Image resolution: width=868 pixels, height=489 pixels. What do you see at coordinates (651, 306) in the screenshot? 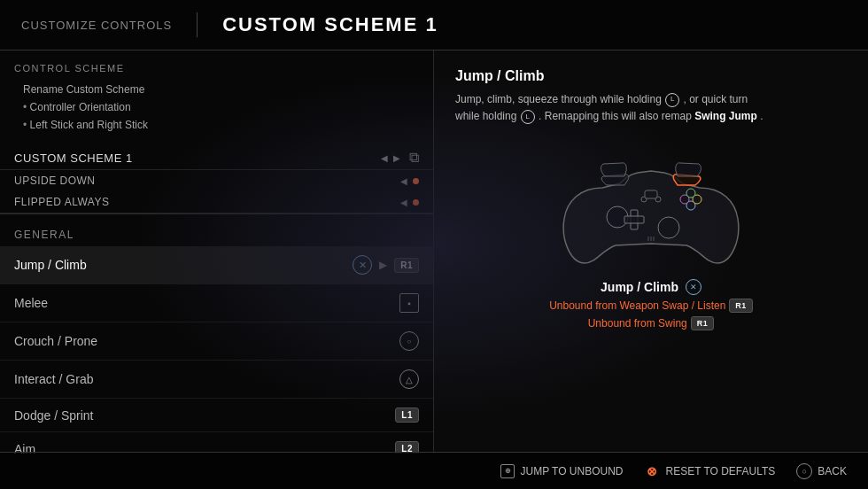
I see `unbound-weapon-swap-row: Unbound from Weapon Swap / Listen R1` at bounding box center [651, 306].